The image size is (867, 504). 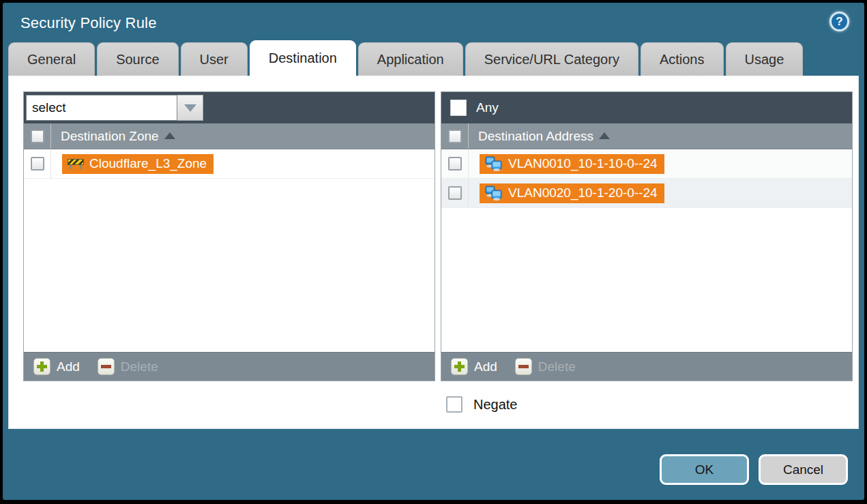 What do you see at coordinates (474, 367) in the screenshot?
I see `address-add-button: Add` at bounding box center [474, 367].